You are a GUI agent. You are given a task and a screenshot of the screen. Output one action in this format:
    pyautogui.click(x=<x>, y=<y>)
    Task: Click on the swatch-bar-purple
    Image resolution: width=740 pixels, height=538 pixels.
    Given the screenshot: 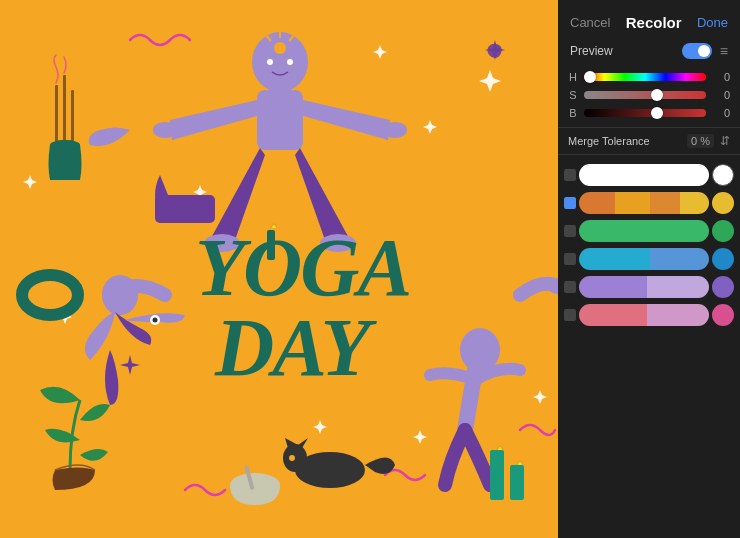 What is the action you would take?
    pyautogui.click(x=644, y=287)
    